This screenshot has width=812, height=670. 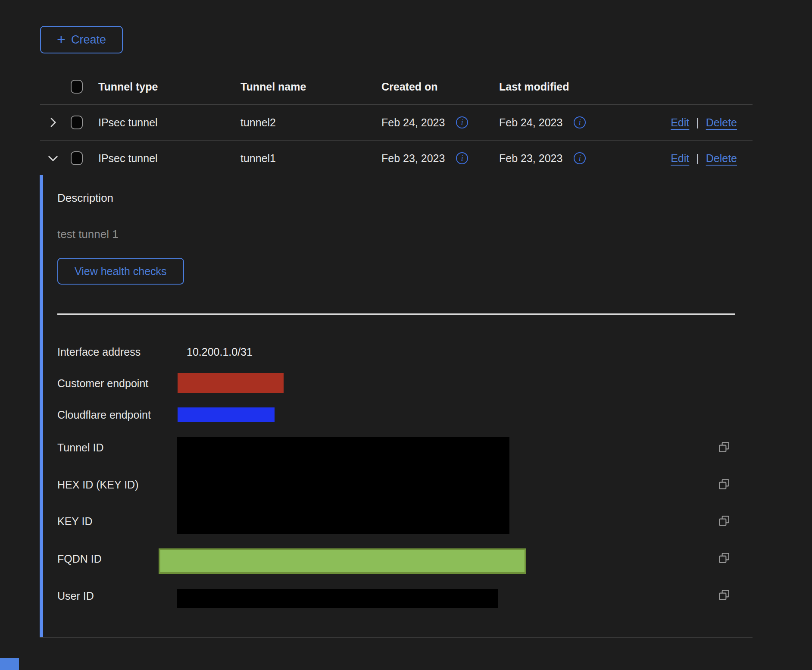 I want to click on header-tunnel-type: Tunnel type, so click(x=169, y=87).